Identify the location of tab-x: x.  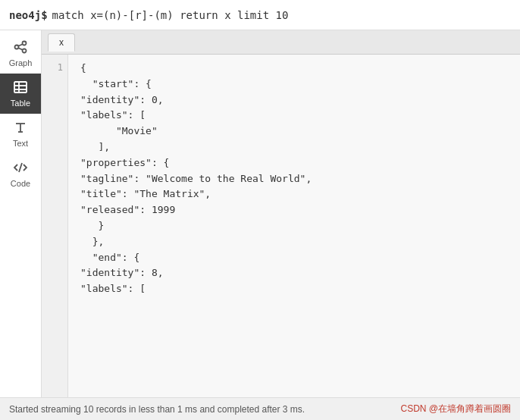
(61, 42).